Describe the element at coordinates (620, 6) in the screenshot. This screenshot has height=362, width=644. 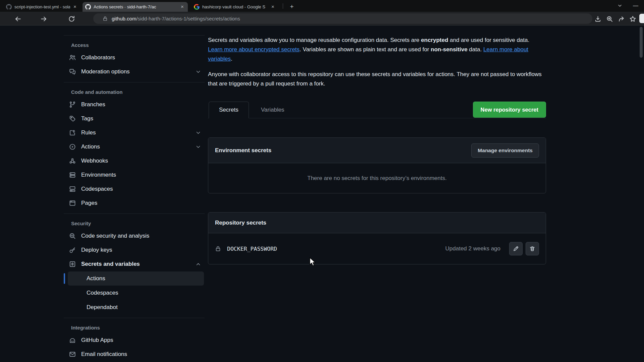
I see `tab-search-button` at that location.